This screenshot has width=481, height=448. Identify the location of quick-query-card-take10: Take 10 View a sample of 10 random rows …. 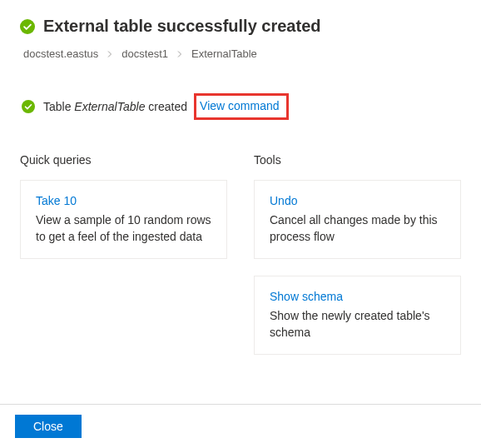
(123, 220).